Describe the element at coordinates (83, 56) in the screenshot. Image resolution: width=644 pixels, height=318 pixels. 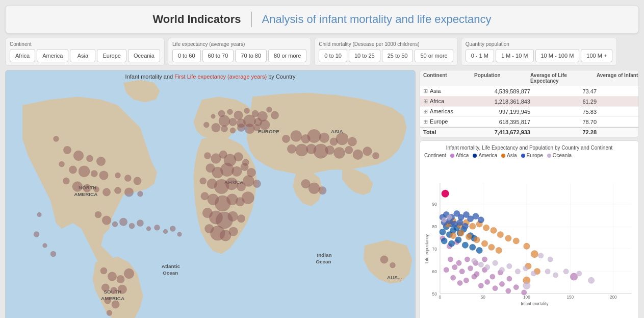
I see `filter-asia: Asia` at that location.